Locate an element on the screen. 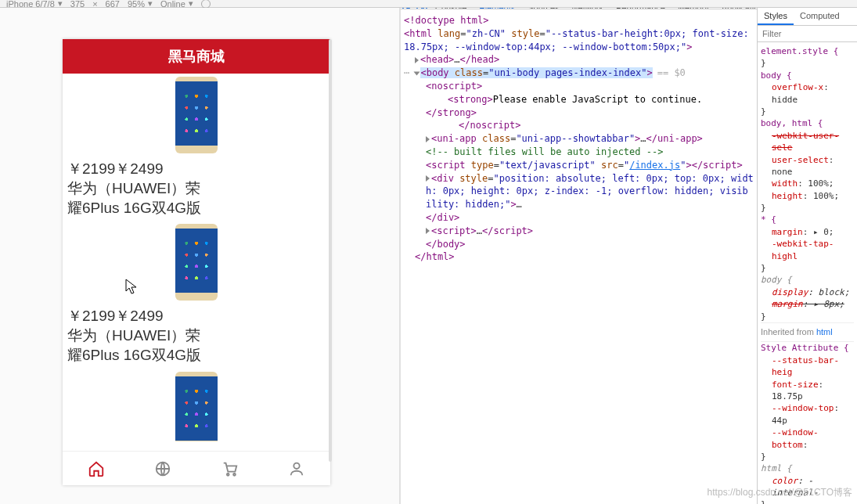 Image resolution: width=857 pixels, height=504 pixels. tab-computed: Computed is located at coordinates (820, 16).